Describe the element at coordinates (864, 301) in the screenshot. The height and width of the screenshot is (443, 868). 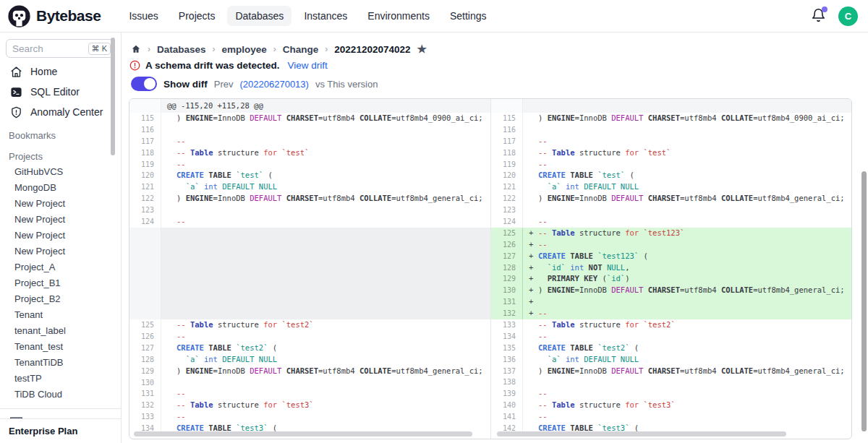
I see `window-scrollbar` at that location.